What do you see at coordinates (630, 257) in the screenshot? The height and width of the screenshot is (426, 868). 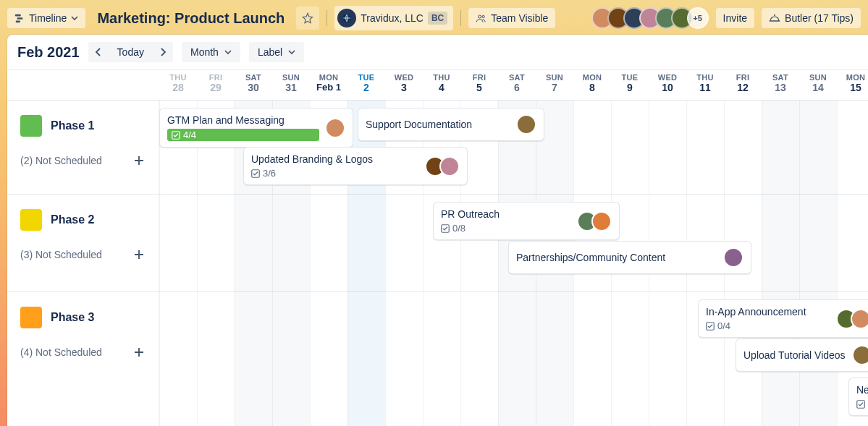 I see `timeline-card: Partnerships/Community Content` at bounding box center [630, 257].